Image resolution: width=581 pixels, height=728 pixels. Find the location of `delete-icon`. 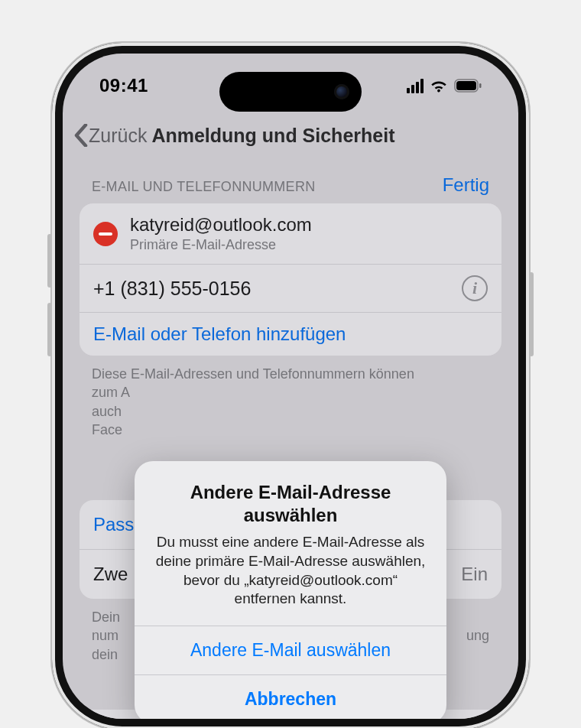

delete-icon is located at coordinates (105, 234).